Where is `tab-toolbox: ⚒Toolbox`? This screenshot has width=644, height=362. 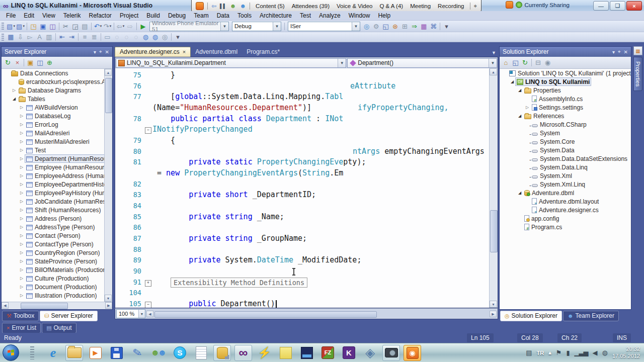
tab-toolbox: ⚒Toolbox is located at coordinates (20, 316).